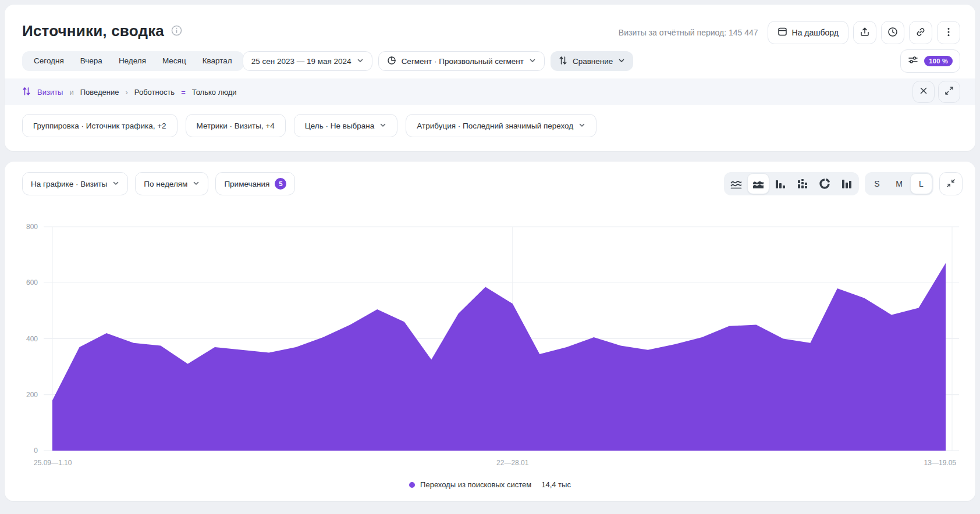  Describe the element at coordinates (214, 92) in the screenshot. I see `segment-value: Только люди` at that location.